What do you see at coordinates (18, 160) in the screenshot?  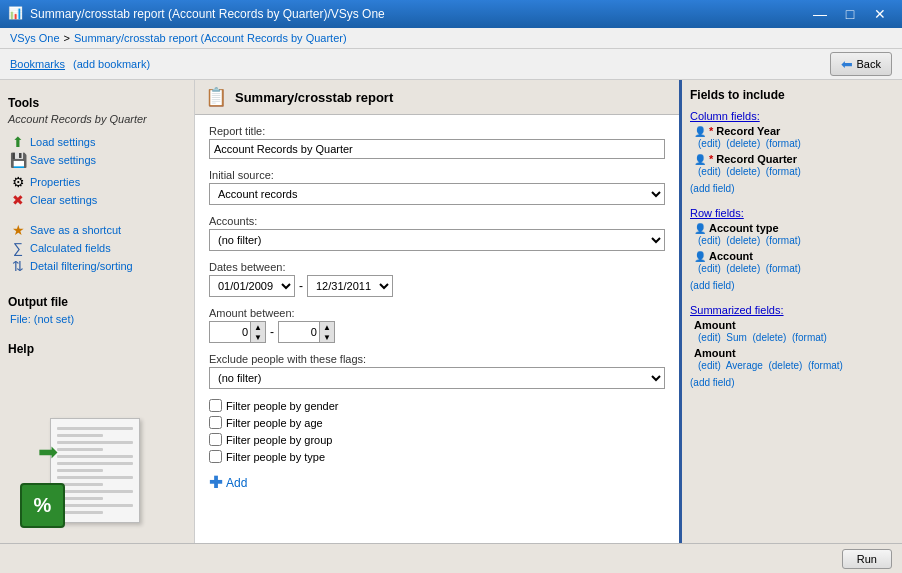 I see `save-settings-icon: 💾` at bounding box center [18, 160].